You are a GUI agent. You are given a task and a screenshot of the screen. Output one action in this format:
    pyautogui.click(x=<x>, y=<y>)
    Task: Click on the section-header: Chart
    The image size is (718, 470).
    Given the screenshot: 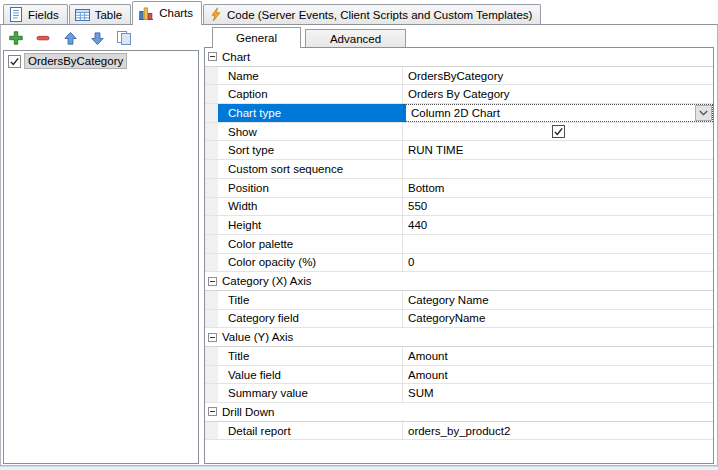 What is the action you would take?
    pyautogui.click(x=459, y=58)
    